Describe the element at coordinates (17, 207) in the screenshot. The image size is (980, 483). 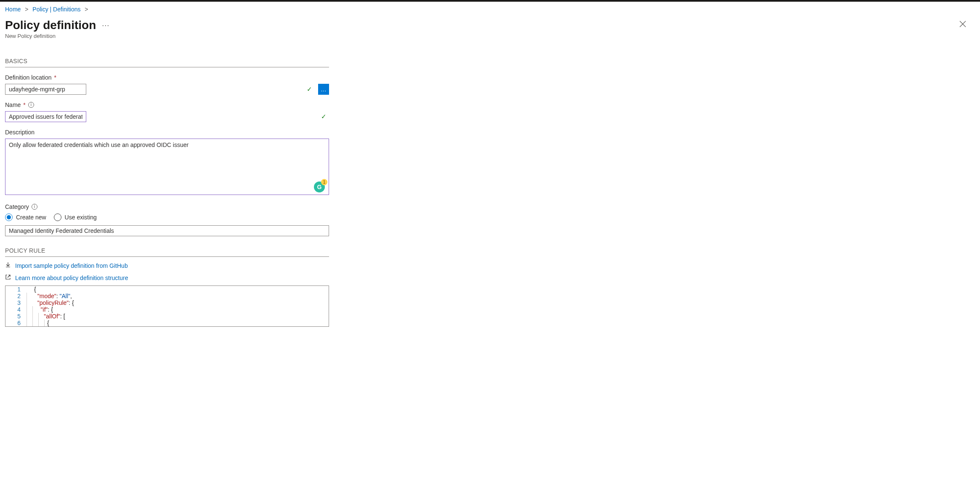
I see `label-category: Category` at that location.